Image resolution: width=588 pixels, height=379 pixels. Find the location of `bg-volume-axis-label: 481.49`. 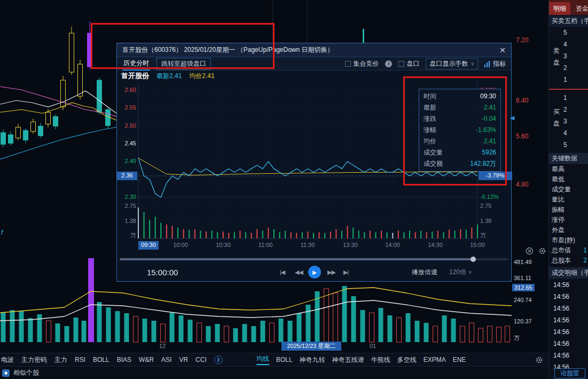

bg-volume-axis-label: 481.49 is located at coordinates (523, 262).